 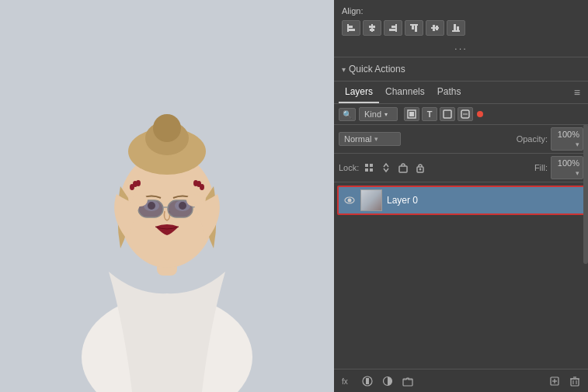 What do you see at coordinates (447, 114) in the screenshot?
I see `filter-shape-btn` at bounding box center [447, 114].